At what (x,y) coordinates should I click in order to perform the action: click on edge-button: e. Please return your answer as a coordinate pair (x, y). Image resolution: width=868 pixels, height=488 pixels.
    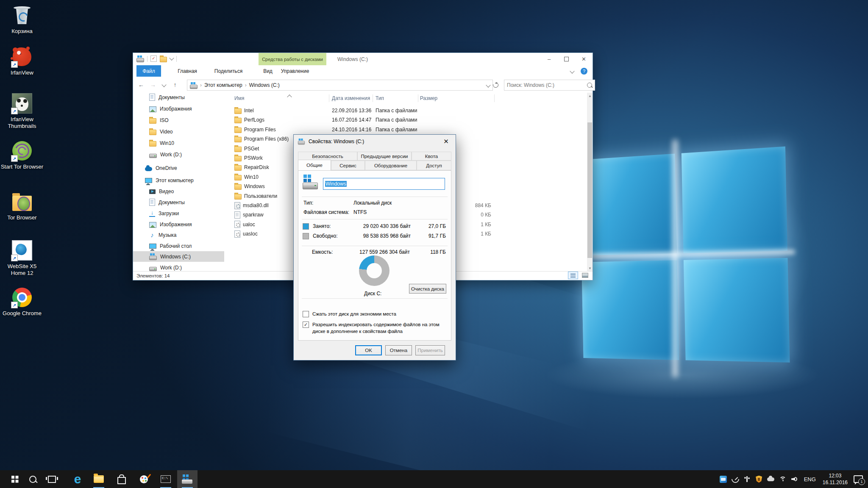
    Looking at the image, I should click on (78, 479).